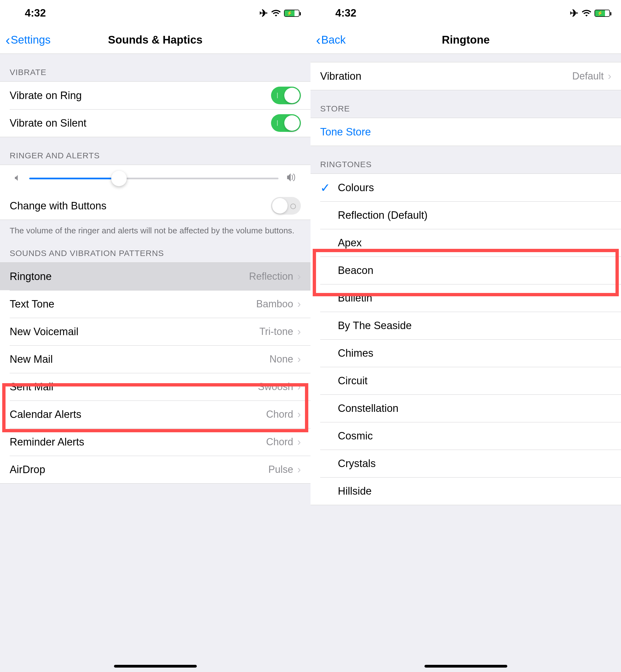 The height and width of the screenshot is (672, 621). I want to click on slider-thumb, so click(119, 178).